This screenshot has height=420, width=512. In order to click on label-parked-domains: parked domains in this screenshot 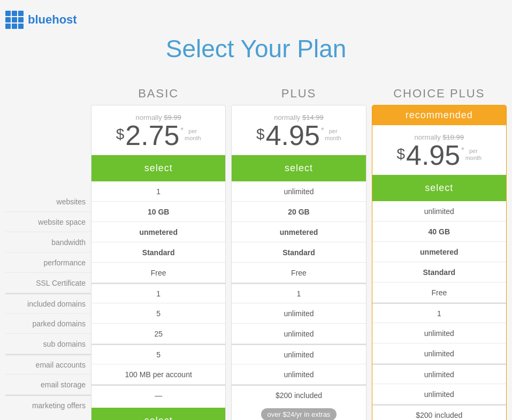, I will do `click(48, 324)`.